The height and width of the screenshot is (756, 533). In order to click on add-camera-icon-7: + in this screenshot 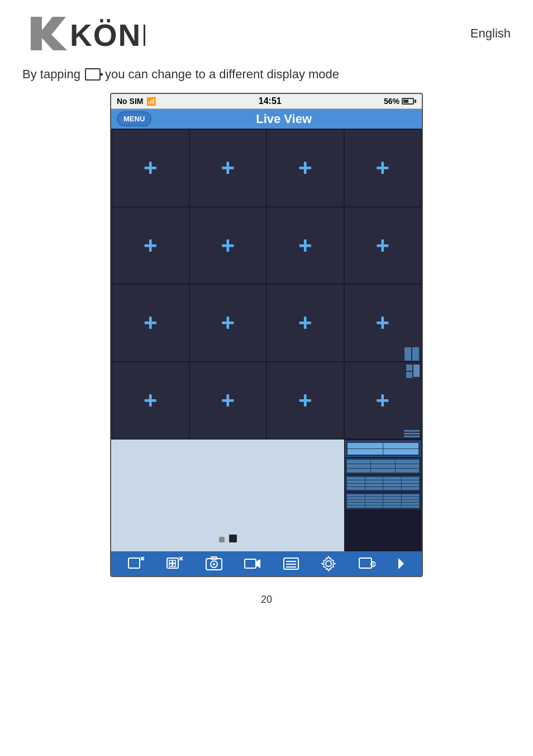, I will do `click(382, 245)`.